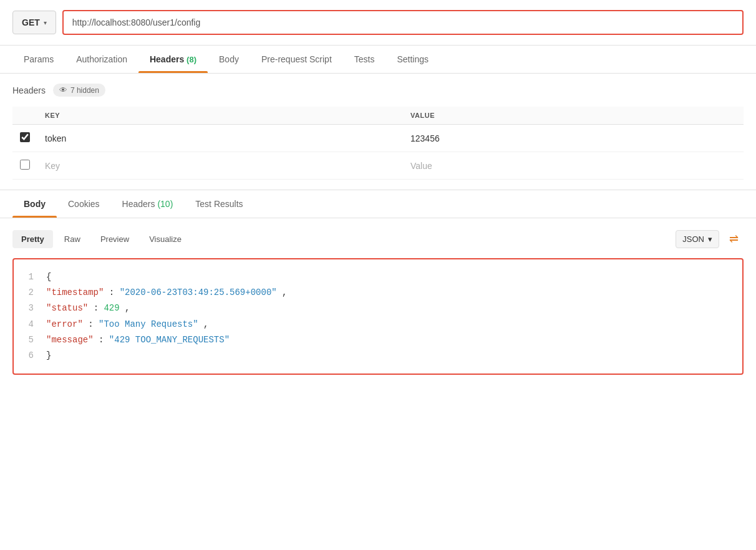  Describe the element at coordinates (378, 308) in the screenshot. I see `code-line-3: 3 "status" : 429 ,` at that location.